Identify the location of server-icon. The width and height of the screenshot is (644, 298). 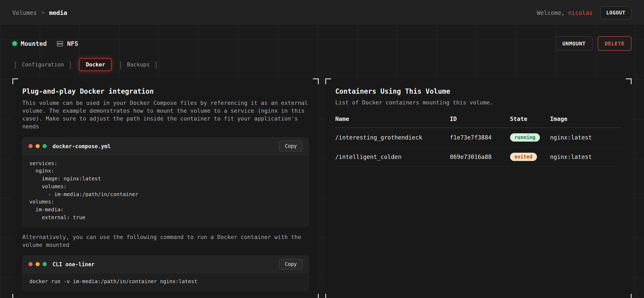
(60, 43).